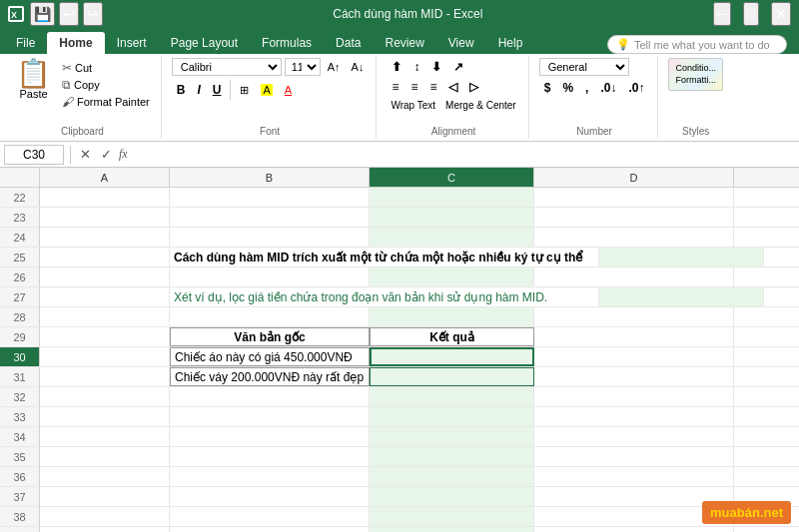 This screenshot has width=799, height=532. I want to click on text-angle-button: ↗, so click(458, 67).